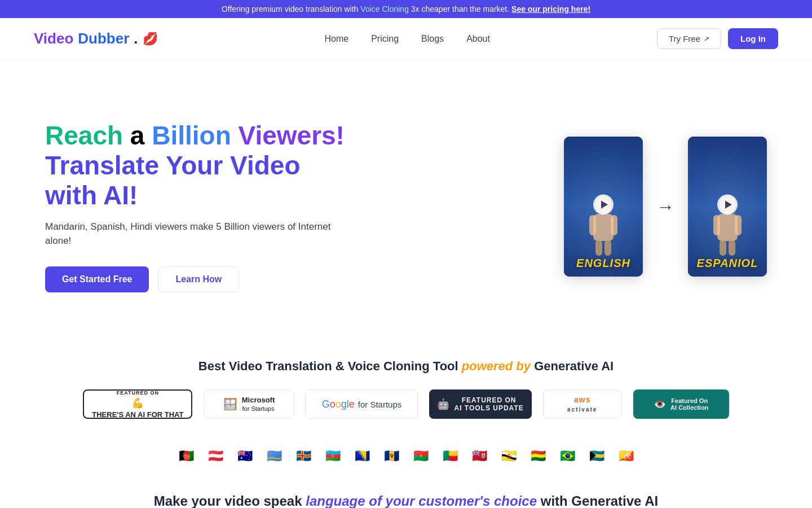 The height and width of the screenshot is (508, 812). I want to click on badge-aicollection-text: Featured OnAI Collection, so click(689, 404).